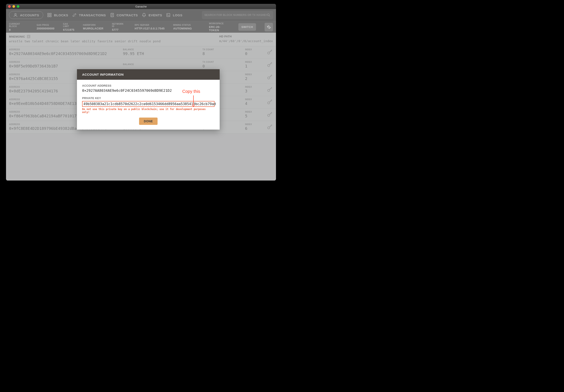  Describe the element at coordinates (148, 111) in the screenshot. I see `modal-pk-warning: Do not use this private key on a public …` at that location.